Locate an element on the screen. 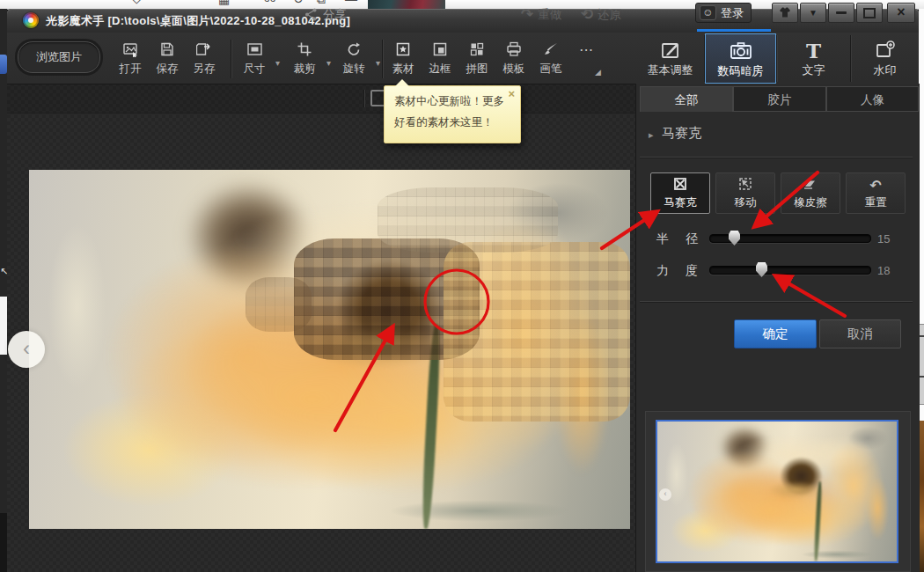 The image size is (924, 572). skin-button is located at coordinates (785, 12).